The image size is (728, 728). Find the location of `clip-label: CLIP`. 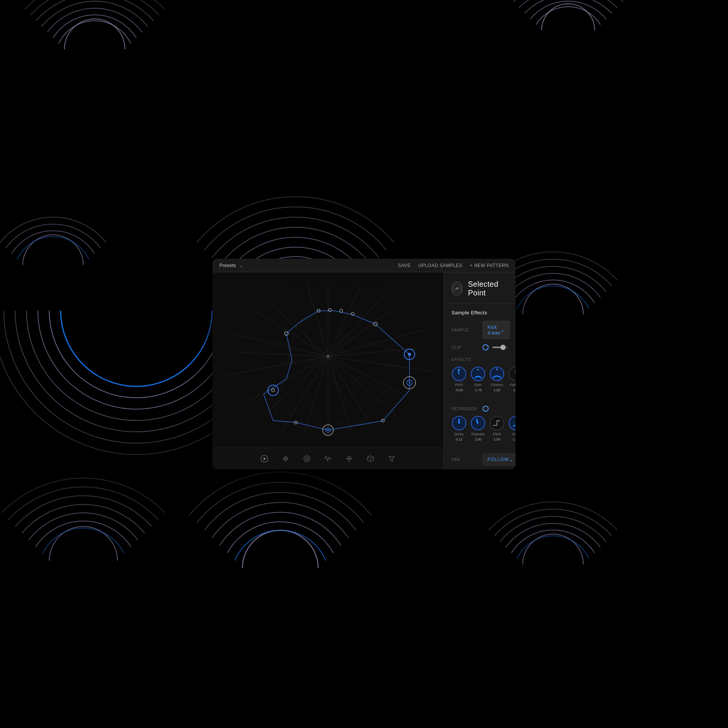

clip-label: CLIP is located at coordinates (465, 348).